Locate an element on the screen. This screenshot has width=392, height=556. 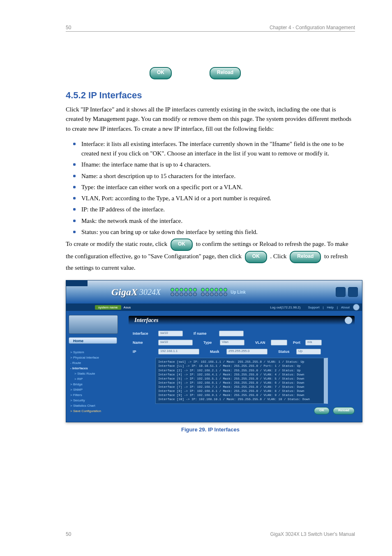
reload-button-inline: Reload is located at coordinates (305, 257).